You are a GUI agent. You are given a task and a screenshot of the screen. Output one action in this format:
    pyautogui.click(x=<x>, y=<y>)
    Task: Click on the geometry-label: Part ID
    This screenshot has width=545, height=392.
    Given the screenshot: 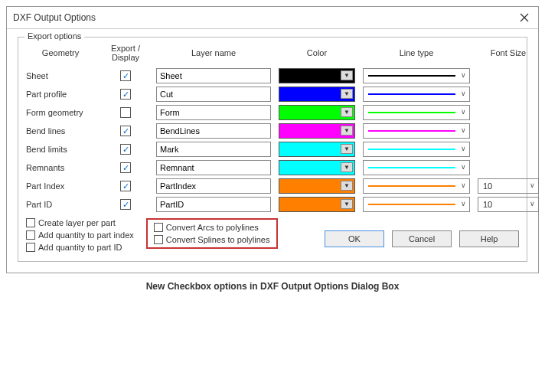 What is the action you would take?
    pyautogui.click(x=60, y=204)
    